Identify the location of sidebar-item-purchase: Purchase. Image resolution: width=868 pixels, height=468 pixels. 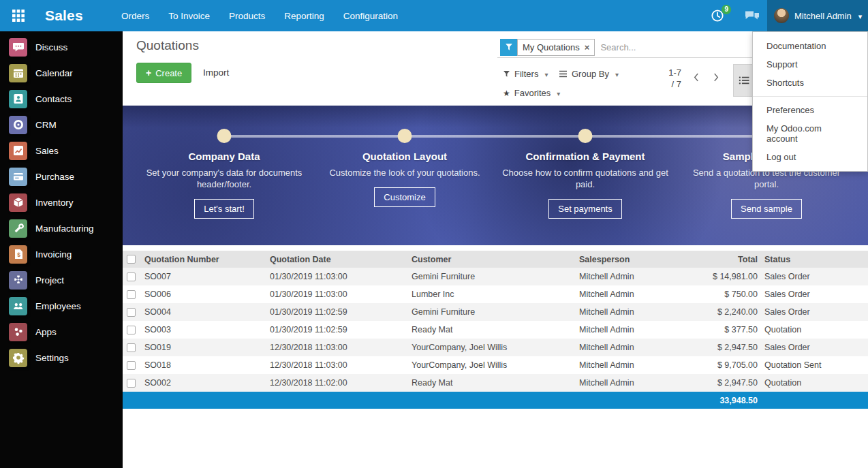
(61, 176).